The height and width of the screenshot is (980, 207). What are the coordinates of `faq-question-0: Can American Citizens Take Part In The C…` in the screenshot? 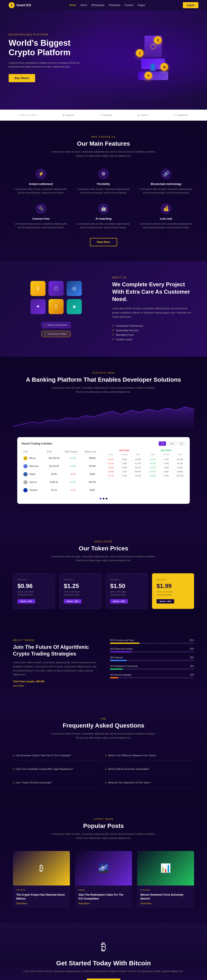 It's located at (57, 756).